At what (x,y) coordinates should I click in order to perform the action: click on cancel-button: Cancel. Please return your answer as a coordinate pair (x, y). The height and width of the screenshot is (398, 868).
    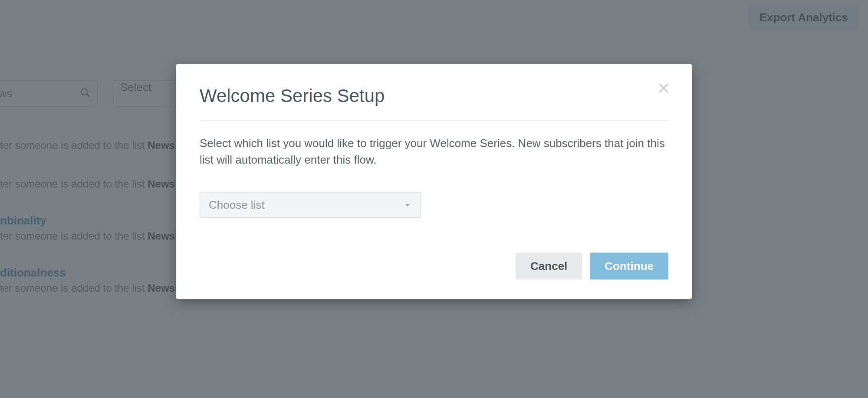
    Looking at the image, I should click on (549, 266).